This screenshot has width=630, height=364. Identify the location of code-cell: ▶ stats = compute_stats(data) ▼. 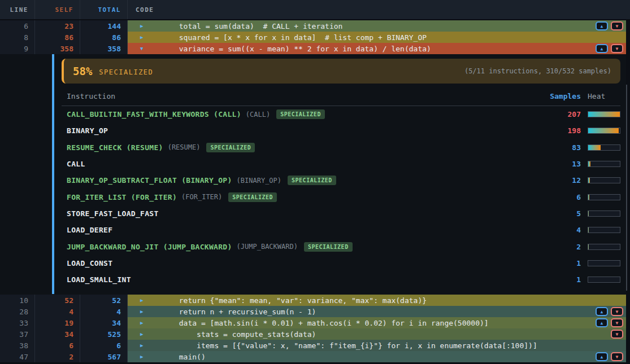
(379, 334).